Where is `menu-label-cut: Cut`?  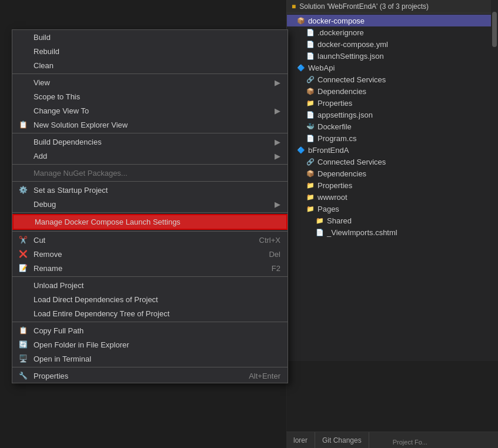 menu-label-cut: Cut is located at coordinates (141, 240).